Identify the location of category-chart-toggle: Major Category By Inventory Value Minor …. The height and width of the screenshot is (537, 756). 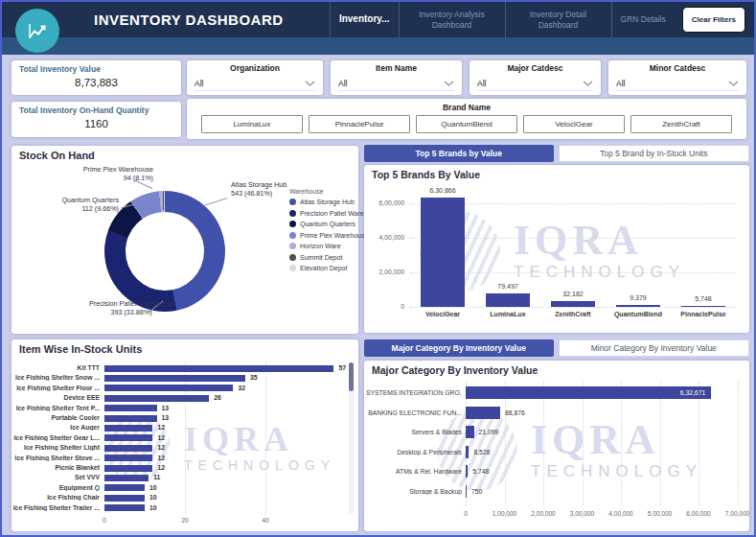
(557, 348).